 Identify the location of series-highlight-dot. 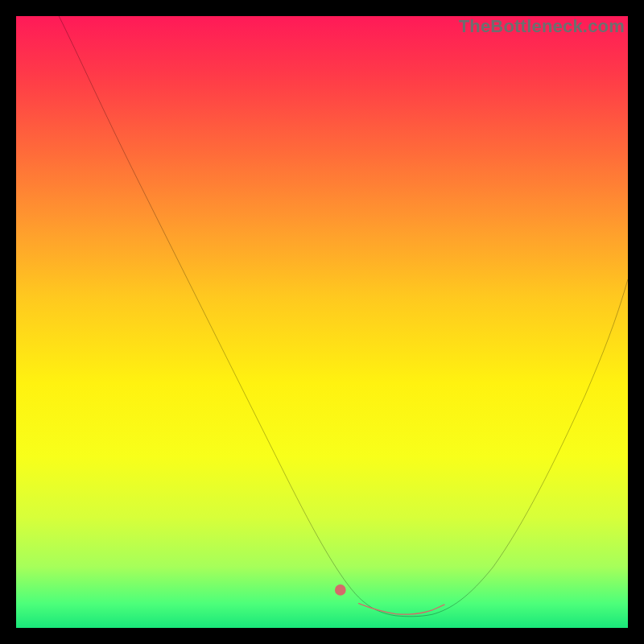
(341, 590).